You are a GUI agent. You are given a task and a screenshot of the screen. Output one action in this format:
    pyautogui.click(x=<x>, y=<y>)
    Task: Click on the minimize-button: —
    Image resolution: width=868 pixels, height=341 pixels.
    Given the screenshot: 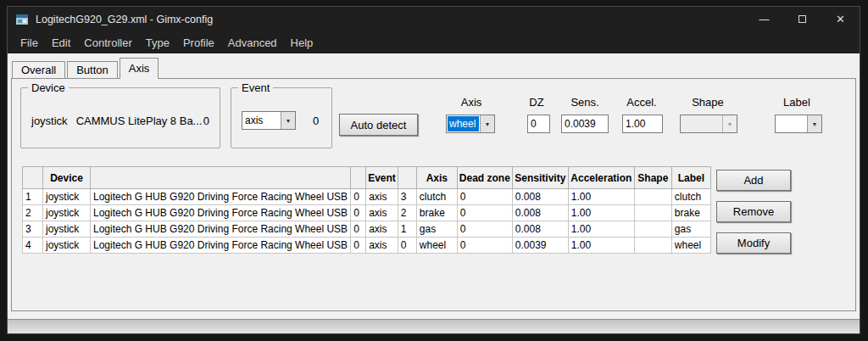 What is the action you would take?
    pyautogui.click(x=765, y=19)
    